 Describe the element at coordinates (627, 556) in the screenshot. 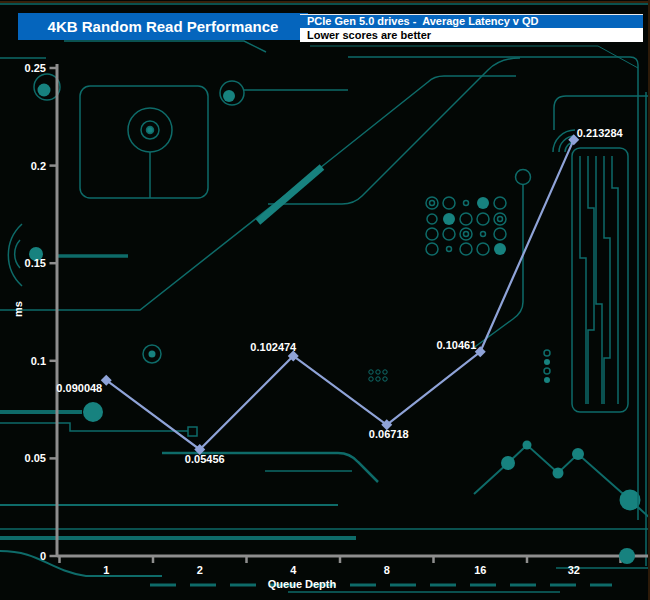

I see `axis-end-node` at that location.